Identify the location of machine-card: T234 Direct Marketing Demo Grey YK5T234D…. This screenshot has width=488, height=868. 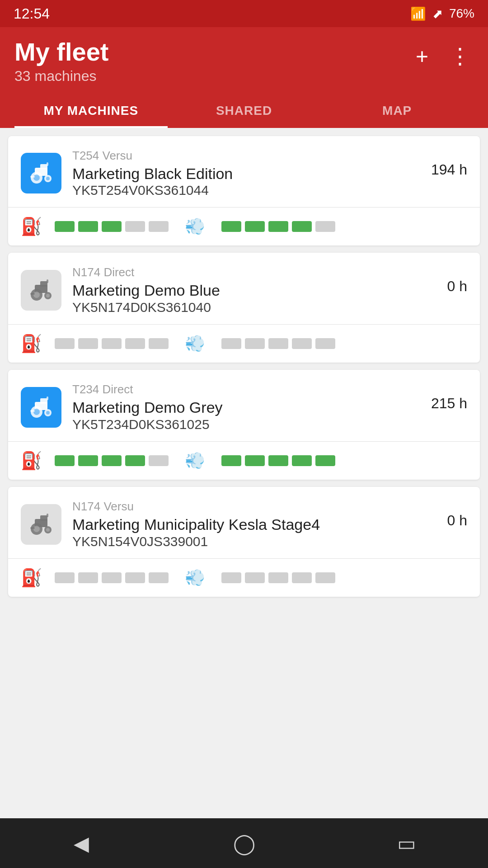
(244, 425).